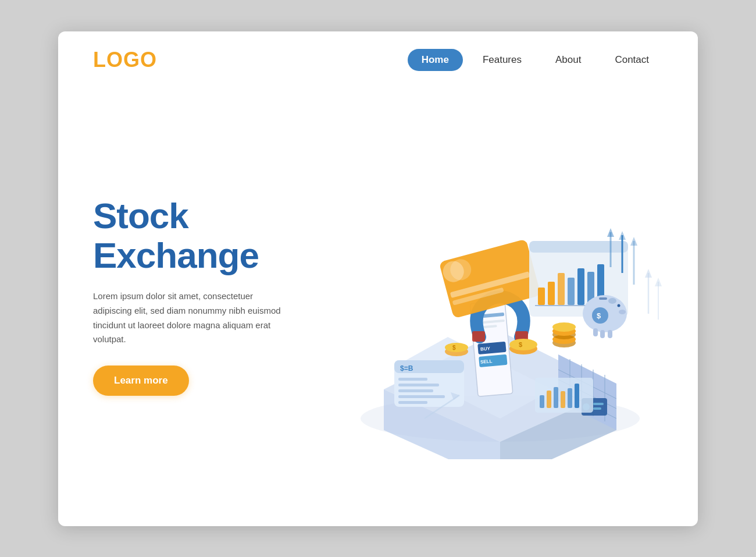 Image resolution: width=756 pixels, height=557 pixels. What do you see at coordinates (632, 60) in the screenshot?
I see `nav-contact: Contact` at bounding box center [632, 60].